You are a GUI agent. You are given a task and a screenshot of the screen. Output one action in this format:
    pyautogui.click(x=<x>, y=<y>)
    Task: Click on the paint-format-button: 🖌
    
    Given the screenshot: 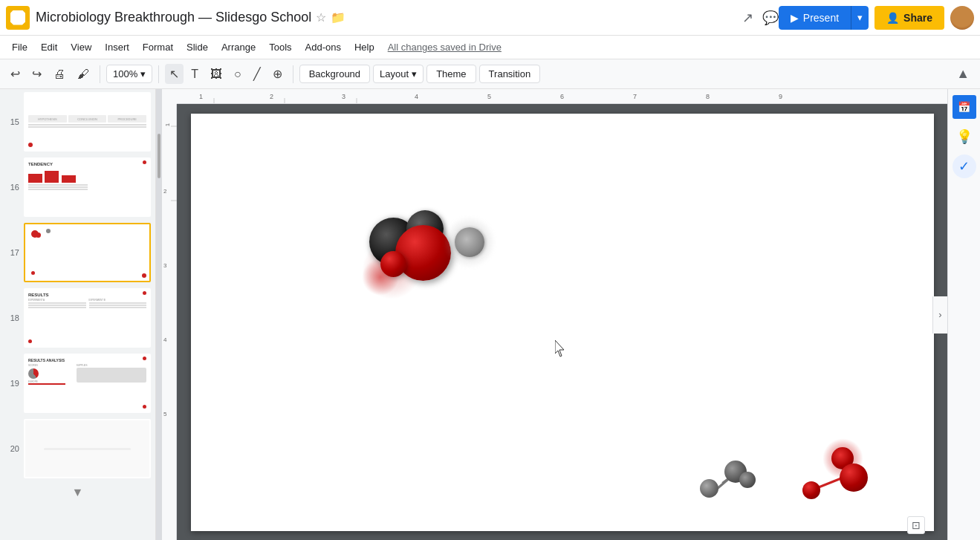 What is the action you would take?
    pyautogui.click(x=83, y=74)
    